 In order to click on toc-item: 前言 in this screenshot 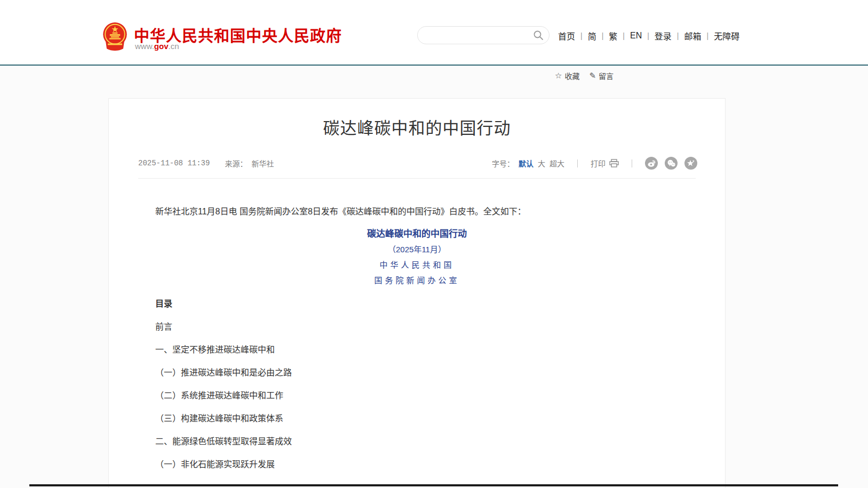, I will do `click(417, 327)`.